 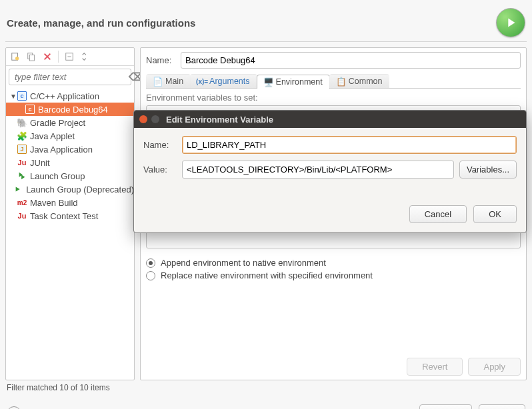 I want to click on env-section-label: Environment variables to set:, so click(x=333, y=97).